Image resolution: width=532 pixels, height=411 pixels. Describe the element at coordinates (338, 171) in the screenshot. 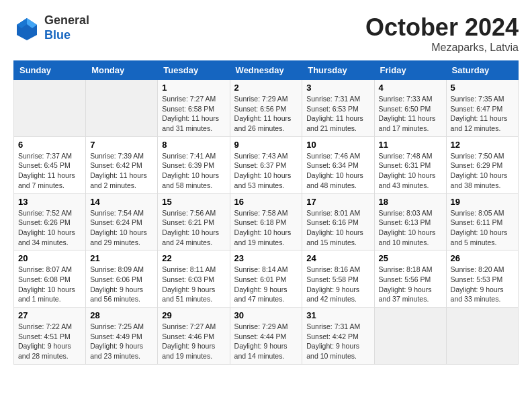

I see `day-info: Sunrise: 7:46 AM Sunset: 6:34 PM Dayligh…` at that location.